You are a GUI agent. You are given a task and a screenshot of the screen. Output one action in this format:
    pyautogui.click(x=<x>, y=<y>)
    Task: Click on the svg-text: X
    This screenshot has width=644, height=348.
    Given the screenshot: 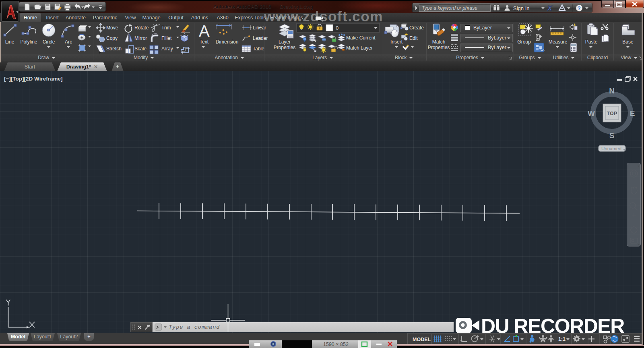 What is the action you would take?
    pyautogui.click(x=550, y=8)
    